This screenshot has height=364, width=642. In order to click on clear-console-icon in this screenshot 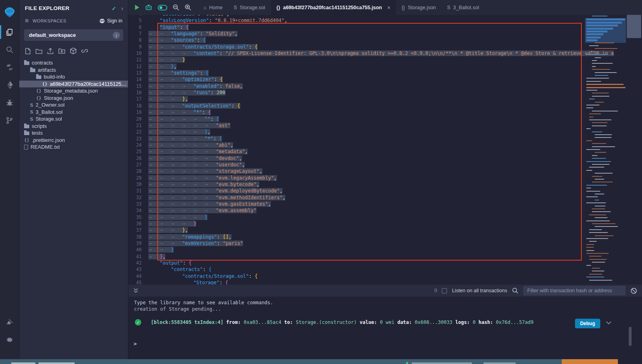, I will do `click(634, 291)`.